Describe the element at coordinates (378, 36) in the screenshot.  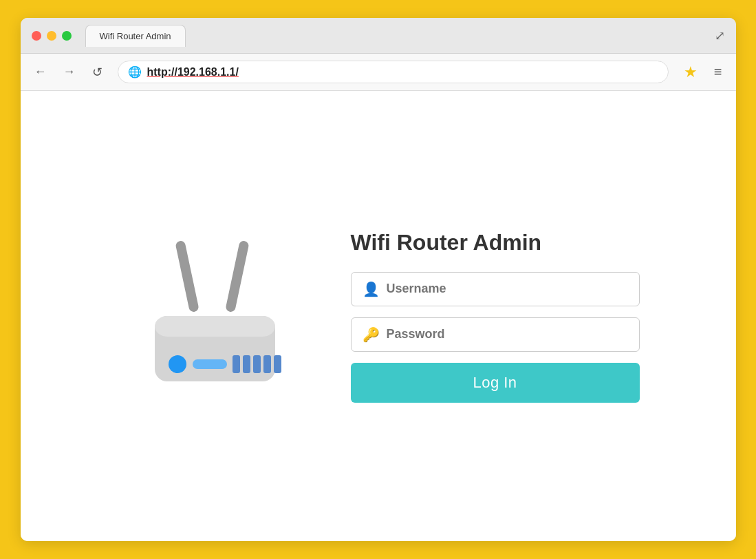
I see `title-bar: Wifi Router Admin ⤢` at that location.